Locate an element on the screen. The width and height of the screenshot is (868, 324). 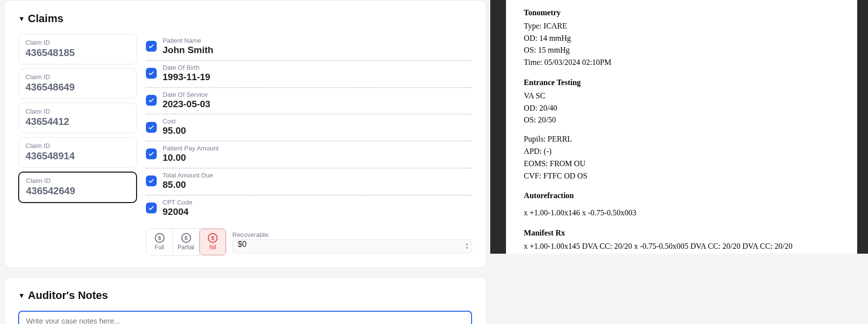
field-value: 1993-11-19 is located at coordinates (187, 77).